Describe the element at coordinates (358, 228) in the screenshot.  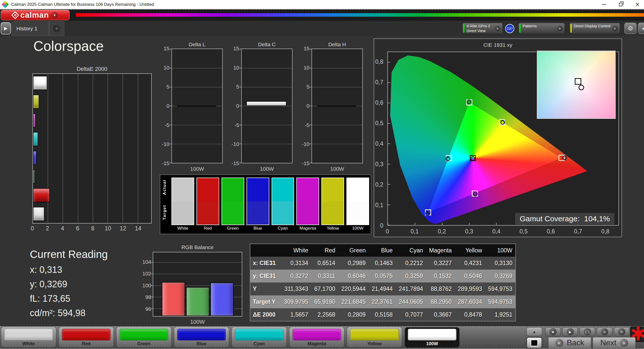
I see `swatch-label: 100W` at that location.